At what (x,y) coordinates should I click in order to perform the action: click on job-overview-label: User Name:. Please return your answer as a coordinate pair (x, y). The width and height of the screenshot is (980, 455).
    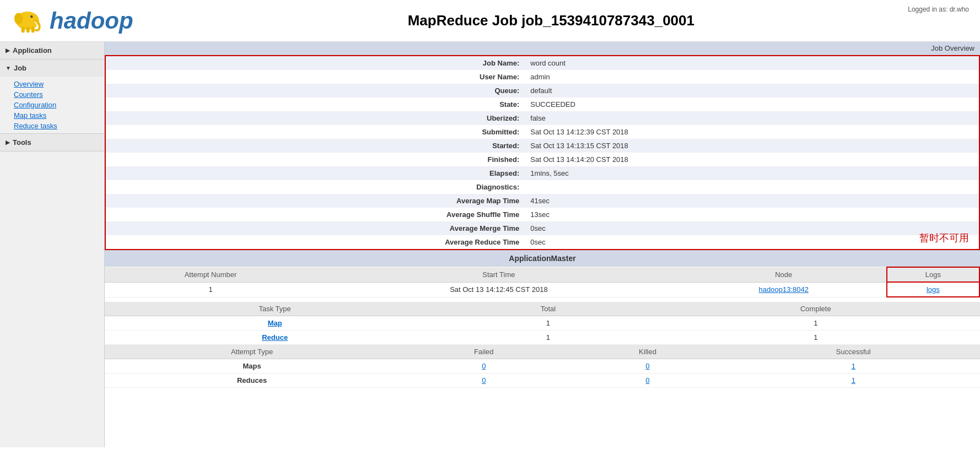
    Looking at the image, I should click on (315, 77).